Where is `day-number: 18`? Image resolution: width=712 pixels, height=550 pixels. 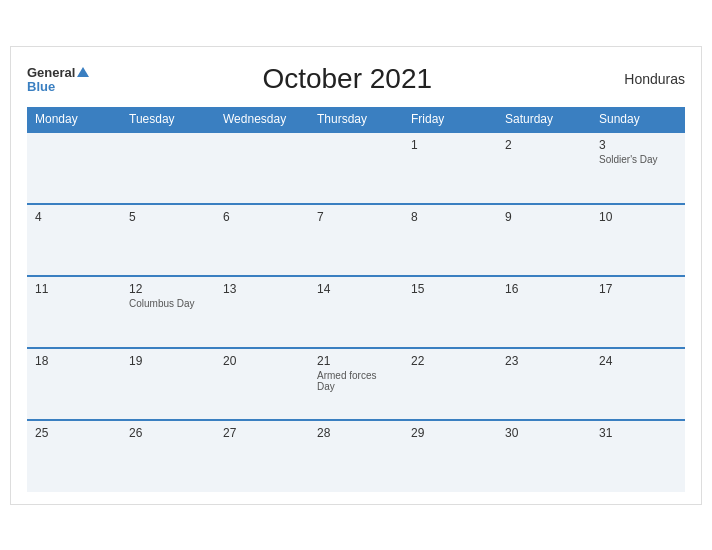 day-number: 18 is located at coordinates (74, 361).